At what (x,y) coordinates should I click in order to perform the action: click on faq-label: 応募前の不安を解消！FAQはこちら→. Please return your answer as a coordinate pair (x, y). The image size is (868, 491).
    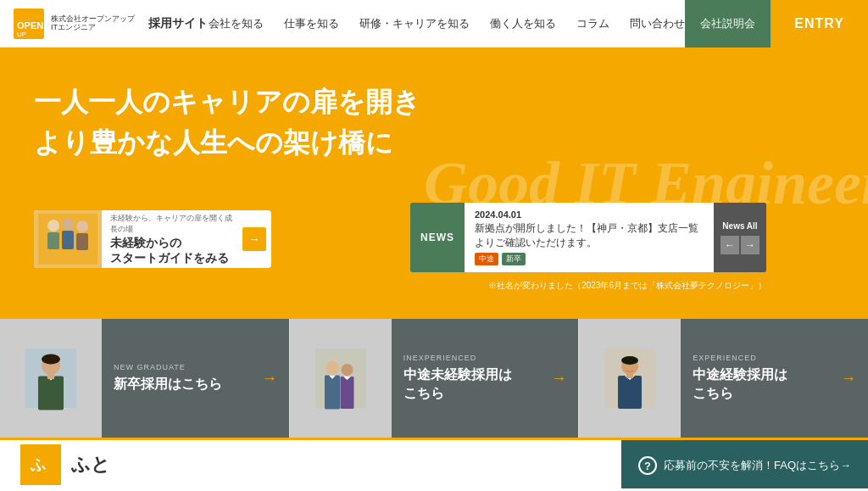
    Looking at the image, I should click on (758, 466).